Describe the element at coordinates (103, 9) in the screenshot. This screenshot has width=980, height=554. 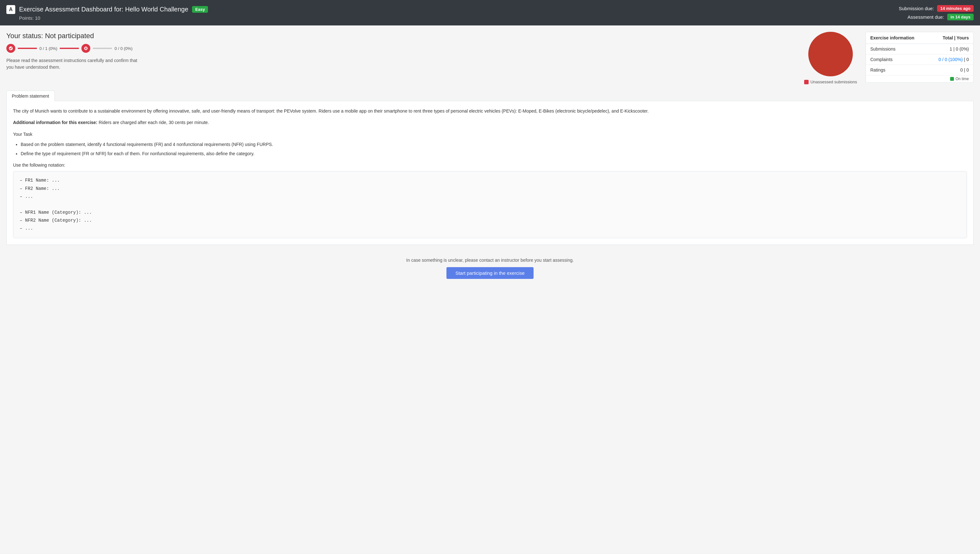
I see `page-title: Exercise Assessment Dashboard for: Hello…` at that location.